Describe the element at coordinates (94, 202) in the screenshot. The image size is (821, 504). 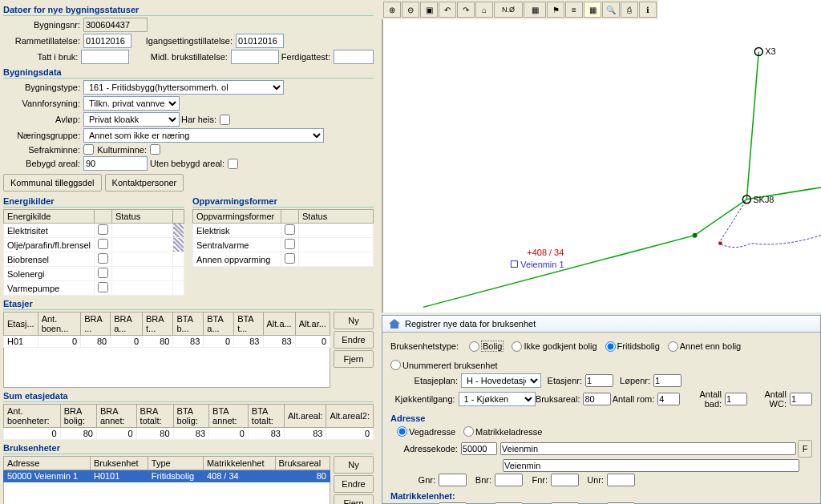
I see `section-energy: Energikilder` at that location.